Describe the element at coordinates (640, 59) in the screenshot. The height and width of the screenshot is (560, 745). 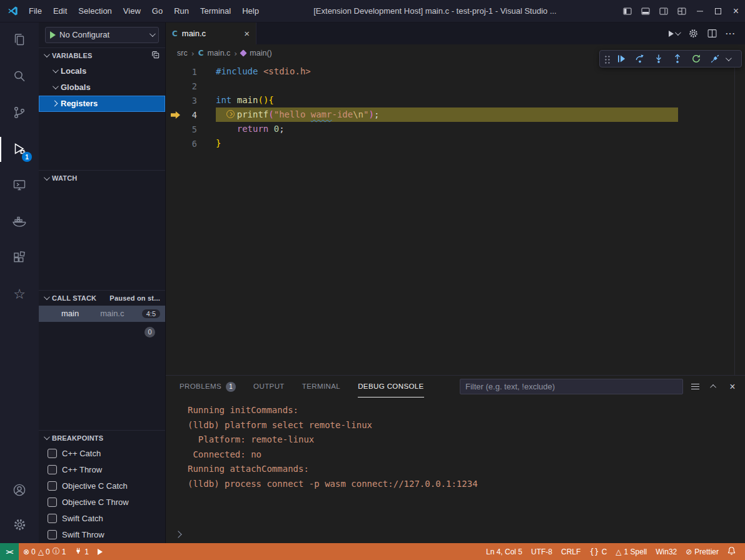
I see `step-over-button` at that location.